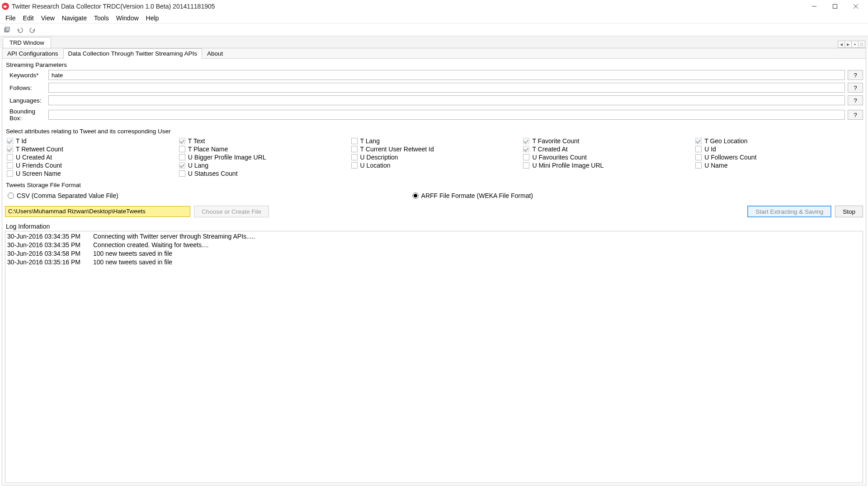 This screenshot has width=868, height=488. I want to click on checkbox-label: T Place Name, so click(208, 149).